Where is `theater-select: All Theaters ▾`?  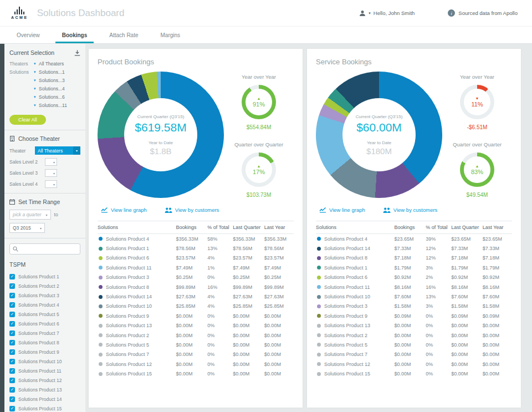 theater-select: All Theaters ▾ is located at coordinates (58, 151).